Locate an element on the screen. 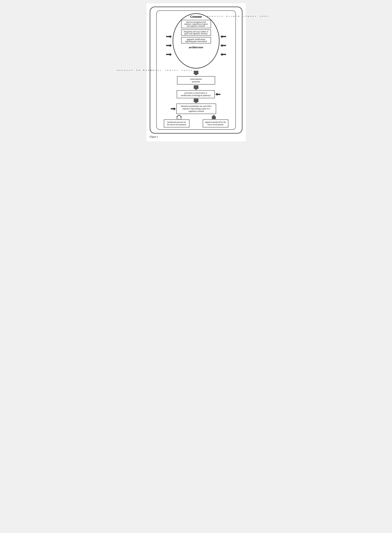 Image resolution: width=392 pixels, height=533 pixels. mutation-box: Mutation probabilities for each DNA sequ… is located at coordinates (196, 109).